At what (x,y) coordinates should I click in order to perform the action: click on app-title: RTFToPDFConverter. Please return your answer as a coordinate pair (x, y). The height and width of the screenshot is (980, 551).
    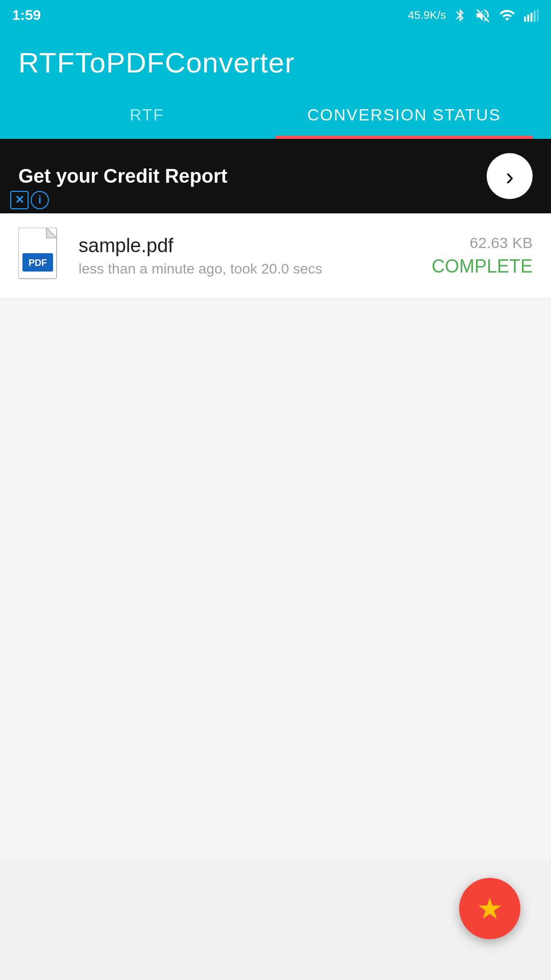
    Looking at the image, I should click on (276, 62).